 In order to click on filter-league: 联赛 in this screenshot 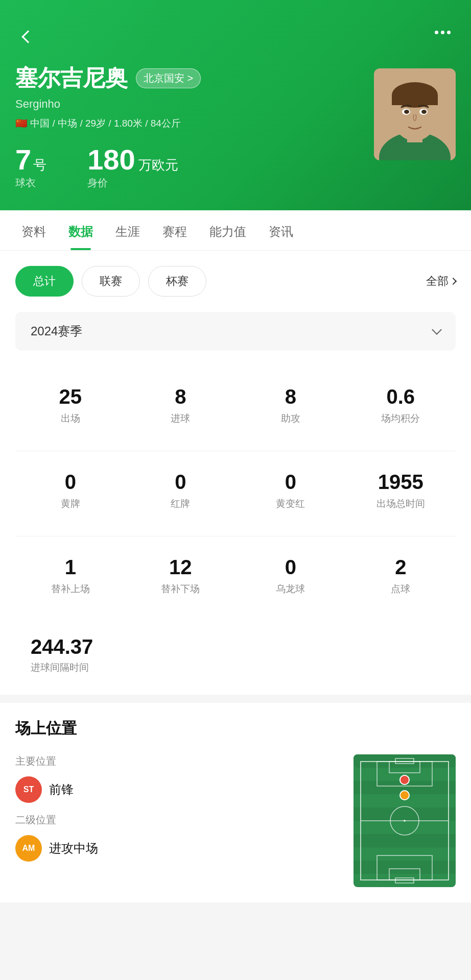, I will do `click(111, 281)`.